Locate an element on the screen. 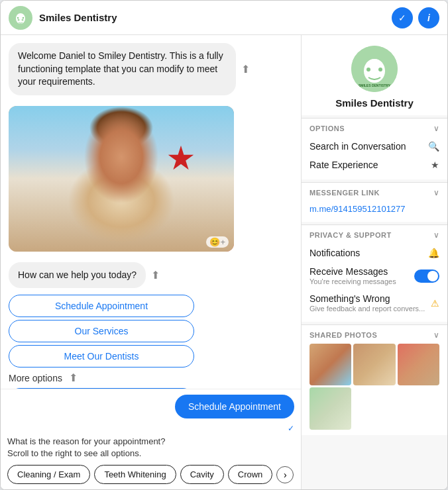  tooth-logo-icon is located at coordinates (21, 18).